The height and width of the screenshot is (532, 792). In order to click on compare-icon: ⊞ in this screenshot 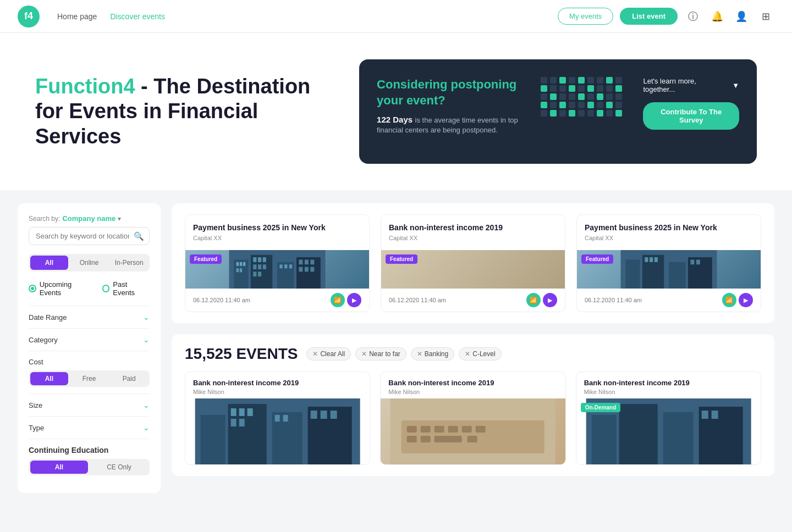, I will do `click(766, 16)`.